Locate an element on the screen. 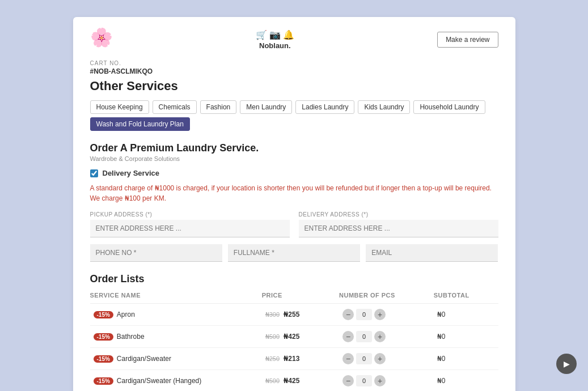 Image resolution: width=588 pixels, height=391 pixels. col-service: SERVICE NAME is located at coordinates (176, 298).